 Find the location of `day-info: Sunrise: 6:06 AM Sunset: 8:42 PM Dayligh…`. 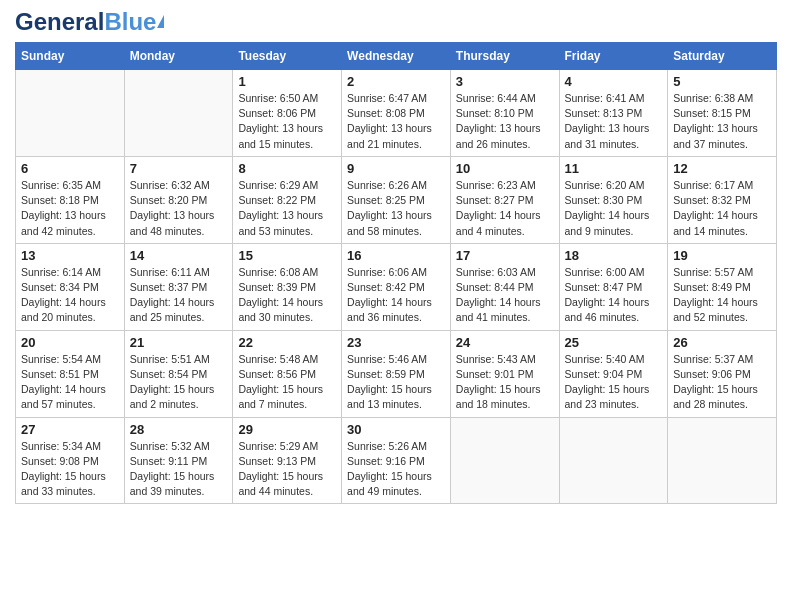

day-info: Sunrise: 6:06 AM Sunset: 8:42 PM Dayligh… is located at coordinates (396, 296).